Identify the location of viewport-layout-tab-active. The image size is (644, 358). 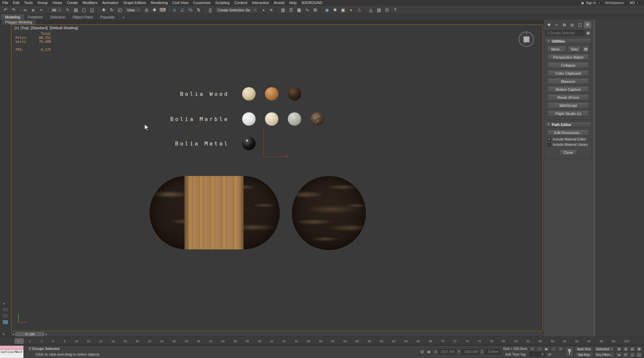
(5, 322).